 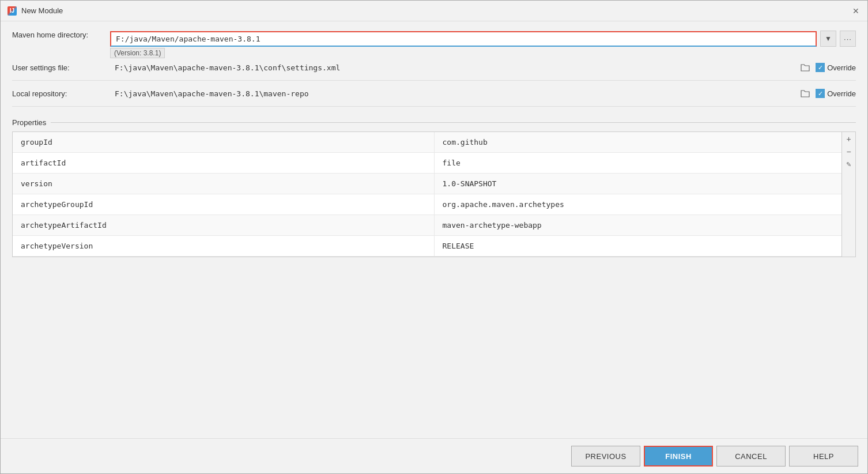 What do you see at coordinates (434, 163) in the screenshot?
I see `table-row: artifactId file` at bounding box center [434, 163].